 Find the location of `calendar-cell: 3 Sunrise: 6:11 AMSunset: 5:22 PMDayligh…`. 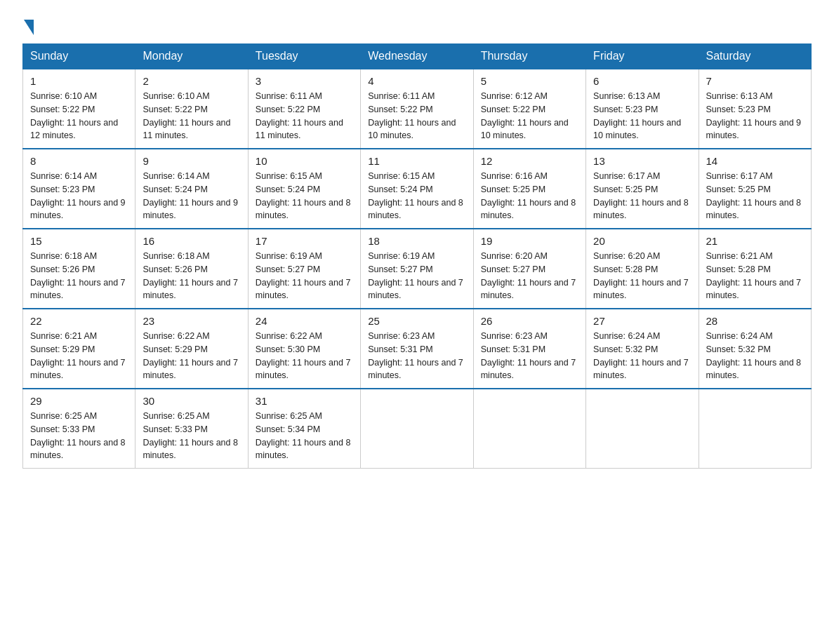

calendar-cell: 3 Sunrise: 6:11 AMSunset: 5:22 PMDayligh… is located at coordinates (304, 109).